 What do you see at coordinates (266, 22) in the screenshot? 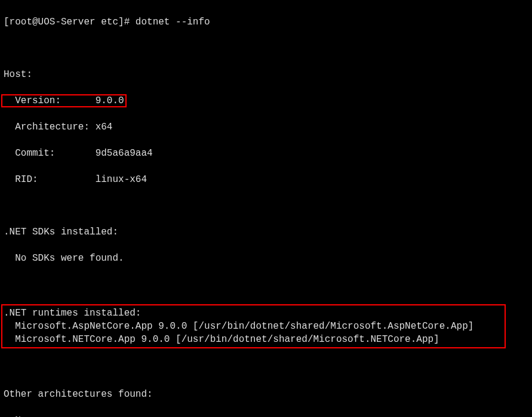
I see `command-line: [root@UOS-Server etc]# dotnet --info` at bounding box center [266, 22].